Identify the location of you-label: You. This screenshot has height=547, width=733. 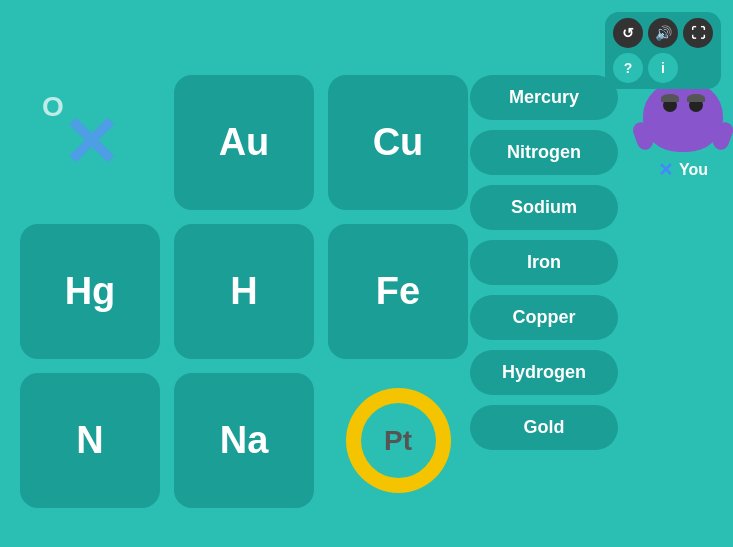
(694, 170).